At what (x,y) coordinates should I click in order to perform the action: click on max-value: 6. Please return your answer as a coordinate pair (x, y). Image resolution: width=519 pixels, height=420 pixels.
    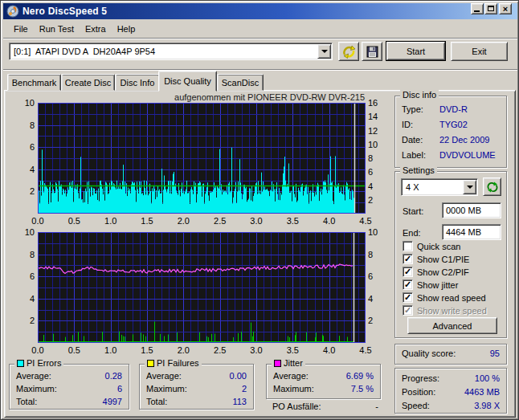
    Looking at the image, I should click on (120, 389).